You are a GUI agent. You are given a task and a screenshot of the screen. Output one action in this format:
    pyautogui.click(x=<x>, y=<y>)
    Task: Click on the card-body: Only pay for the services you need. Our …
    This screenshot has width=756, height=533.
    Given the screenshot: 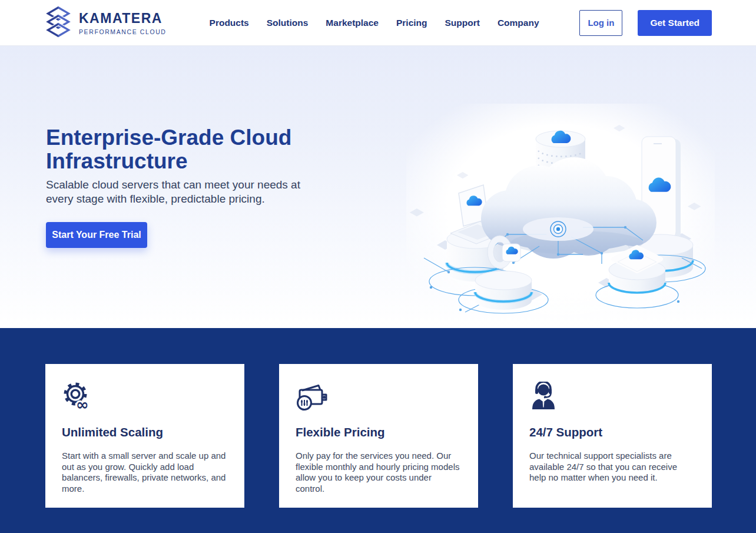 What is the action you would take?
    pyautogui.click(x=379, y=472)
    